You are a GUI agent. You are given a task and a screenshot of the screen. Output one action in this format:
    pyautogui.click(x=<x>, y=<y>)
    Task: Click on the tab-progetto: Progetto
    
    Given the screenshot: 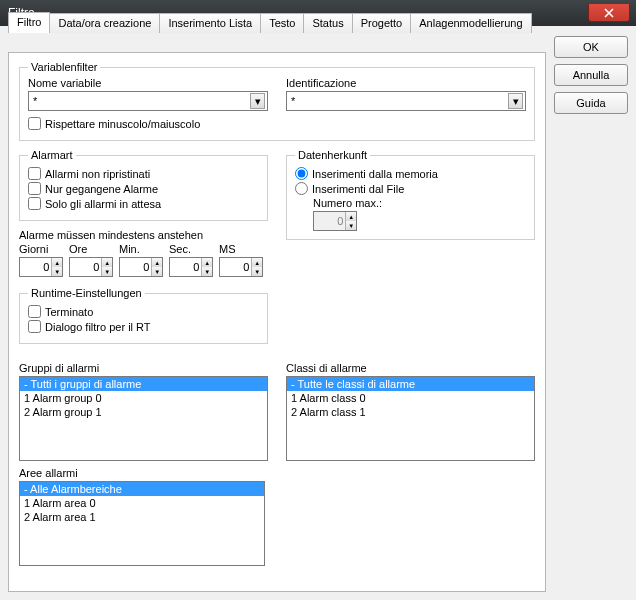 What is the action you would take?
    pyautogui.click(x=382, y=23)
    